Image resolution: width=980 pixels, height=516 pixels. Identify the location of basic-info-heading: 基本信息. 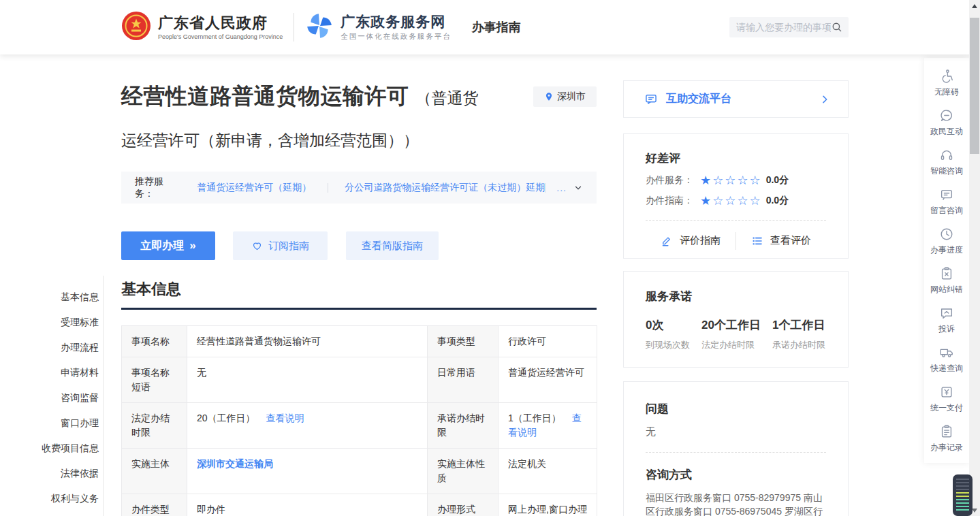
(151, 289).